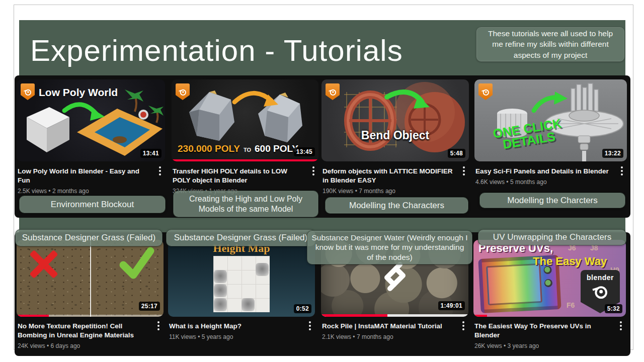 Image resolution: width=644 pixels, height=362 pixels. What do you see at coordinates (395, 147) in the screenshot?
I see `video-card: Bend Object 5:48 Deform objects with LAT…` at bounding box center [395, 147].